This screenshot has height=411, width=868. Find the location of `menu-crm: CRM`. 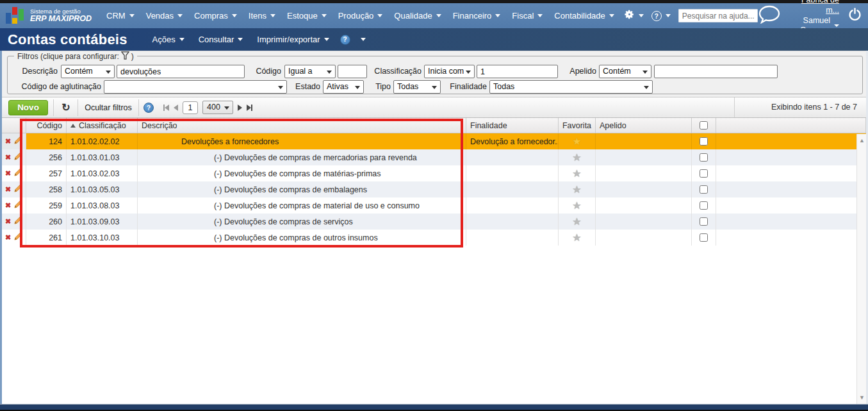

menu-crm: CRM is located at coordinates (120, 15).